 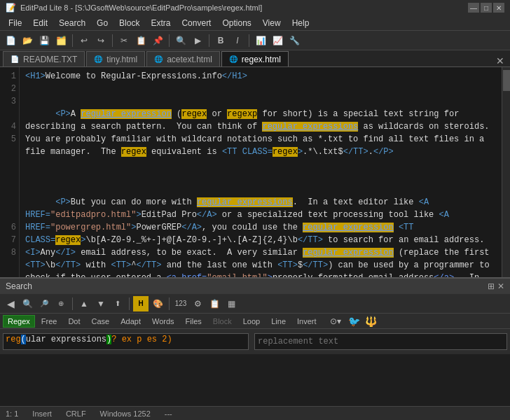 What do you see at coordinates (101, 41) in the screenshot?
I see `redo-button: ↪` at bounding box center [101, 41].